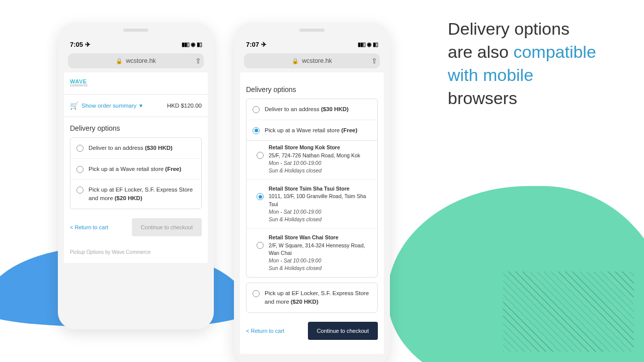  What do you see at coordinates (509, 29) in the screenshot?
I see `headline-line1: Delivery options` at bounding box center [509, 29].